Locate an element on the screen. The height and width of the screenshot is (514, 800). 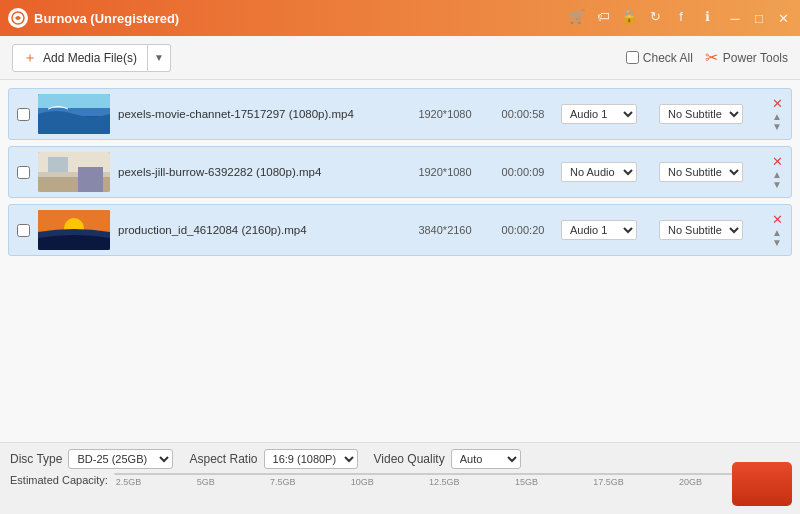
file-actions-0: ✕ ▲ ▼ is located at coordinates (778, 114).